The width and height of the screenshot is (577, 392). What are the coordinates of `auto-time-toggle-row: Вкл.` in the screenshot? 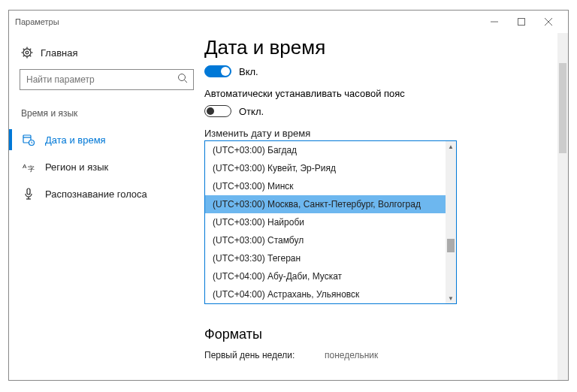 It's located at (379, 73).